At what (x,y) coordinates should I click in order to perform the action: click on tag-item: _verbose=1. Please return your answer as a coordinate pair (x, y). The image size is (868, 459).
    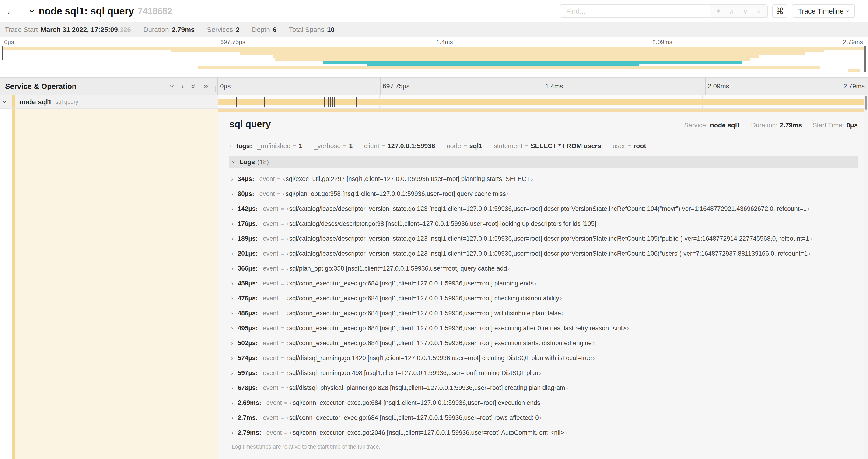
    Looking at the image, I should click on (333, 146).